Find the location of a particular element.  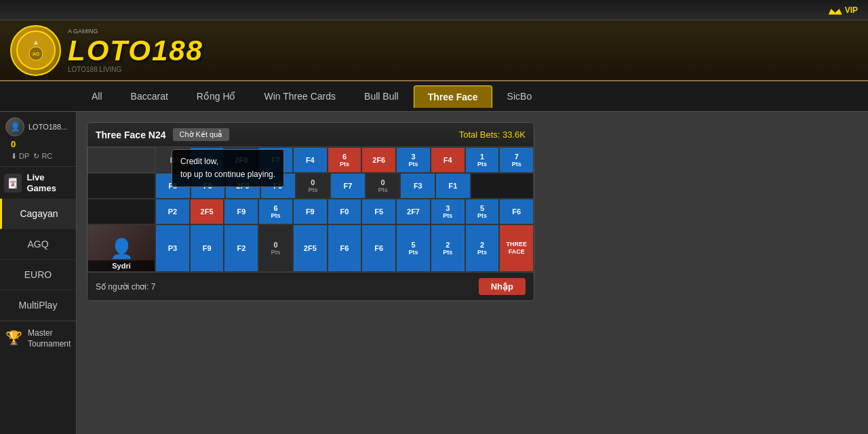

grid-cell-p2: P2 is located at coordinates (172, 212).